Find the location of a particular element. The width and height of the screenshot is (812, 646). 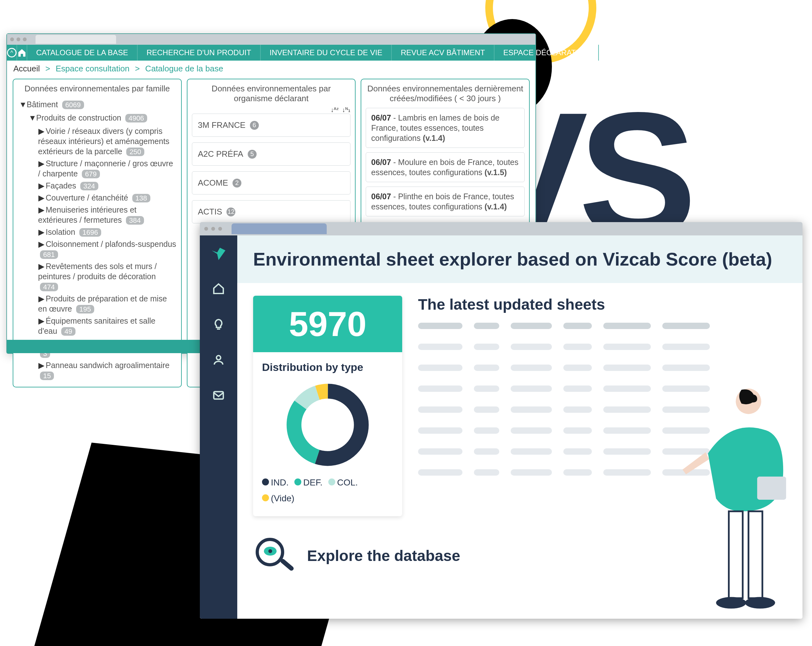

distribution-title: Distribution by type is located at coordinates (328, 367).